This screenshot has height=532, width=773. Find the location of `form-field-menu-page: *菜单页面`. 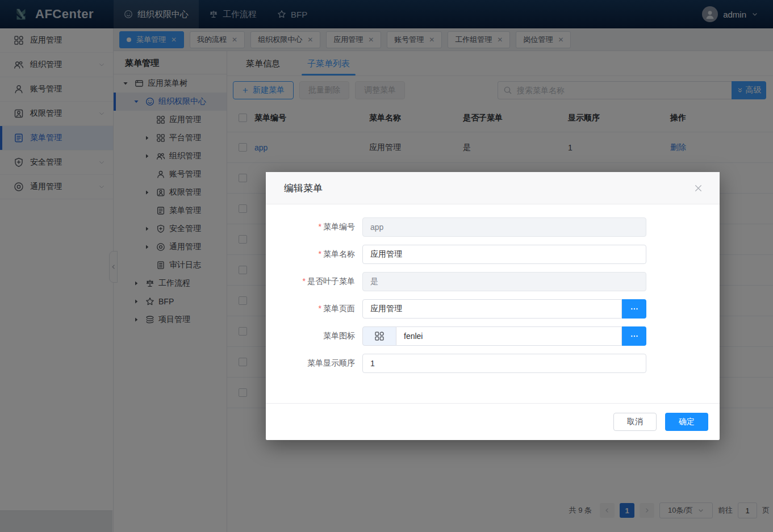

form-field-menu-page: *菜单页面 is located at coordinates (493, 309).